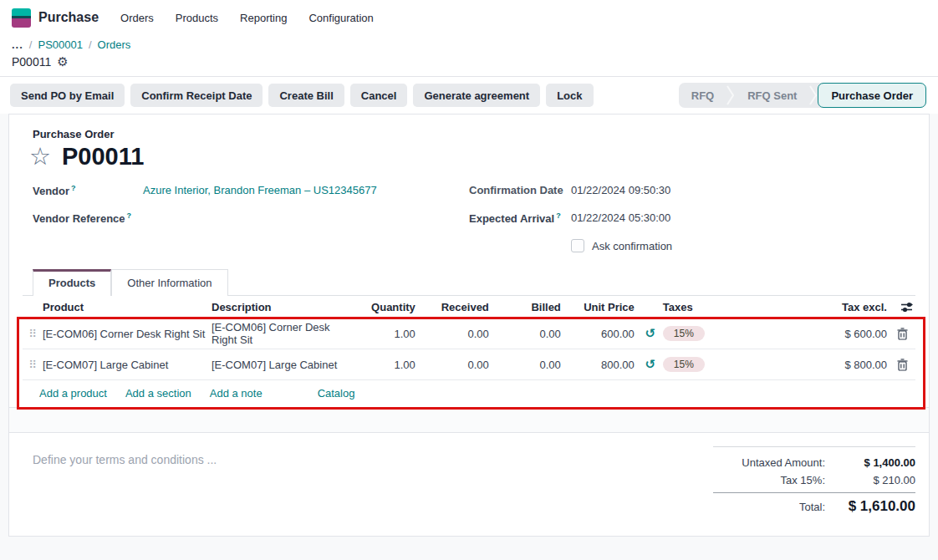 This screenshot has height=560, width=938. I want to click on column-taxes: Taxes, so click(716, 308).